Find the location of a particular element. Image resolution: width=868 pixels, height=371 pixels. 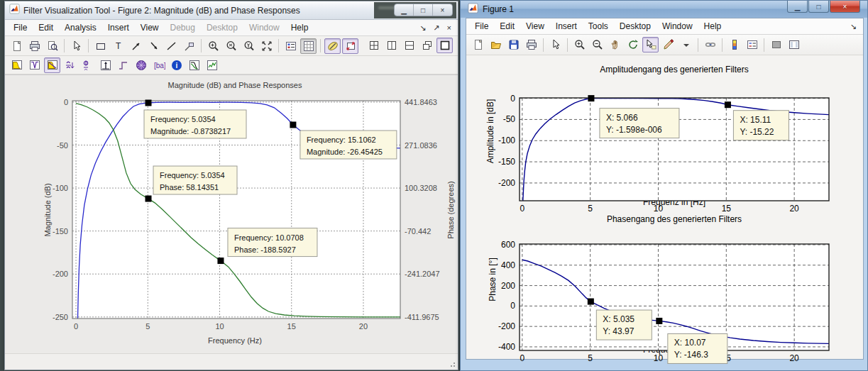

zoom-y-icon is located at coordinates (248, 46).